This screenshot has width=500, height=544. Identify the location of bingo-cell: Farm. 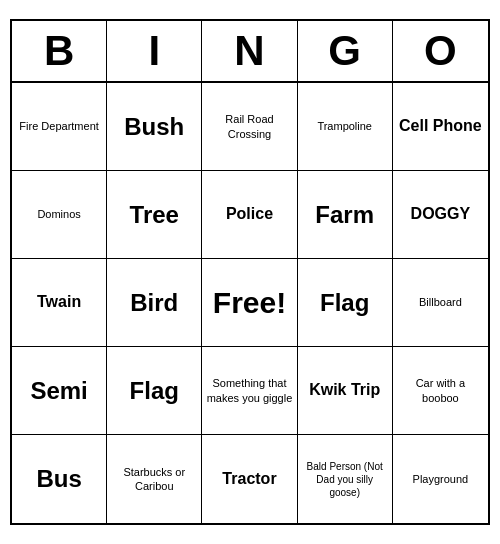
(346, 215).